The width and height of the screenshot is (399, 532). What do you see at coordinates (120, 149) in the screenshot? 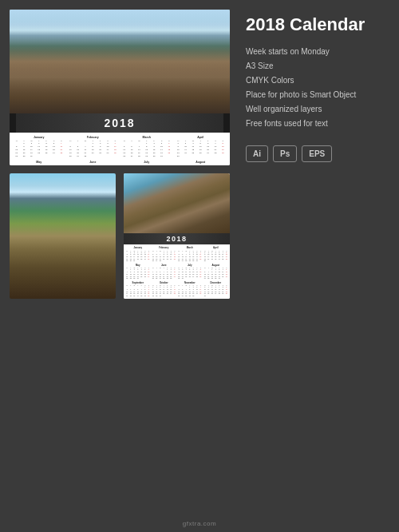
I see `calendar-grid-large: January MTWTFSS 234567 891011121314 1516…` at bounding box center [120, 149].